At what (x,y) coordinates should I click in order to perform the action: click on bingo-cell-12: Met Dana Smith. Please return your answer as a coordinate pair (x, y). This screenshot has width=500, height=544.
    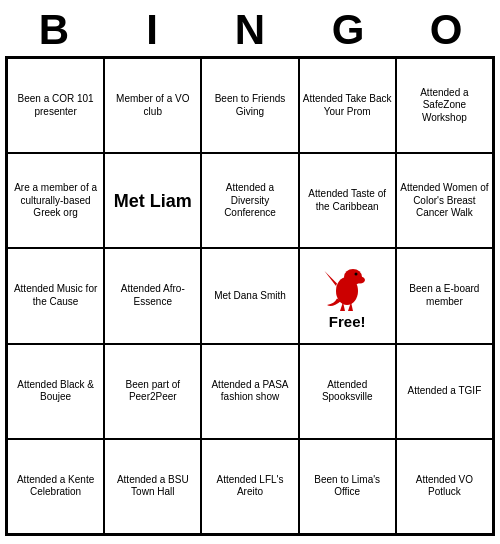
    Looking at the image, I should click on (250, 296).